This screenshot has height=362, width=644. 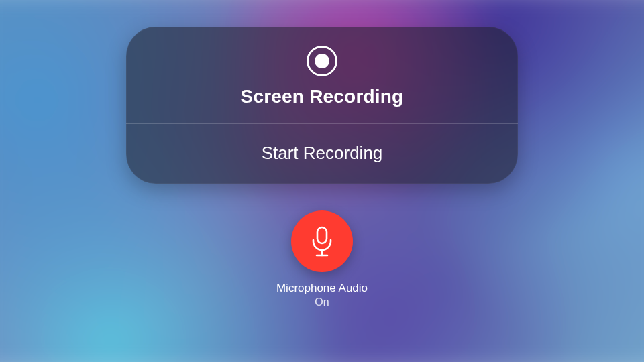 I want to click on panel-title: Screen Recording, so click(x=322, y=97).